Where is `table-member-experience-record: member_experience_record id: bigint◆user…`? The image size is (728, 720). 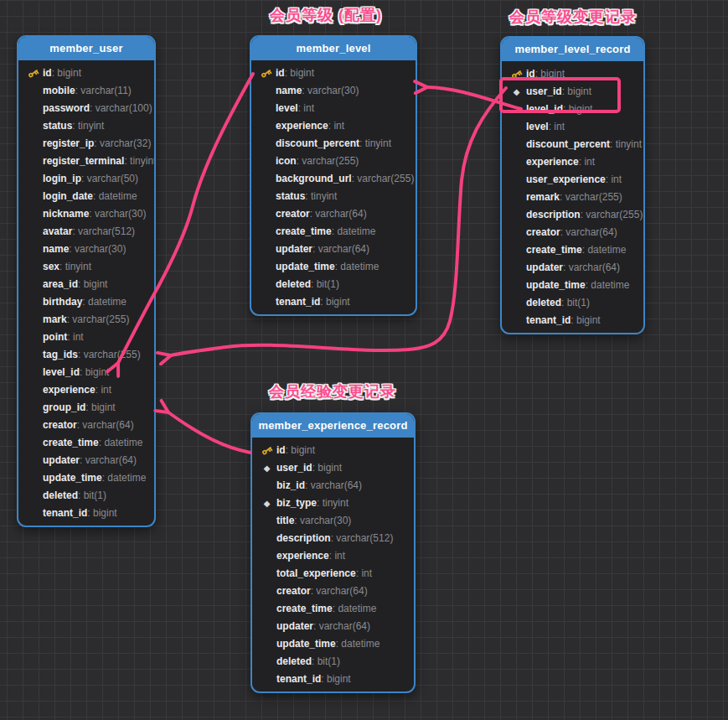 table-member-experience-record: member_experience_record id: bigint◆user… is located at coordinates (333, 553).